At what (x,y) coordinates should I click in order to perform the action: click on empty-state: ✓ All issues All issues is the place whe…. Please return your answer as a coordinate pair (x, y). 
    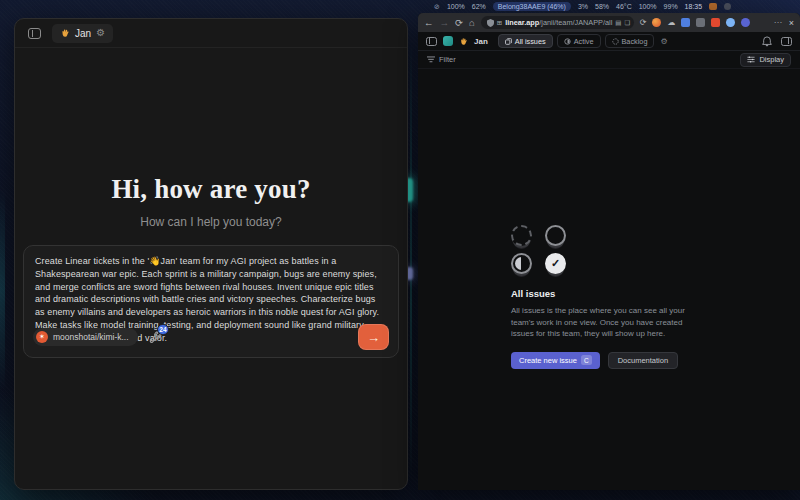
    Looking at the image, I should click on (609, 297).